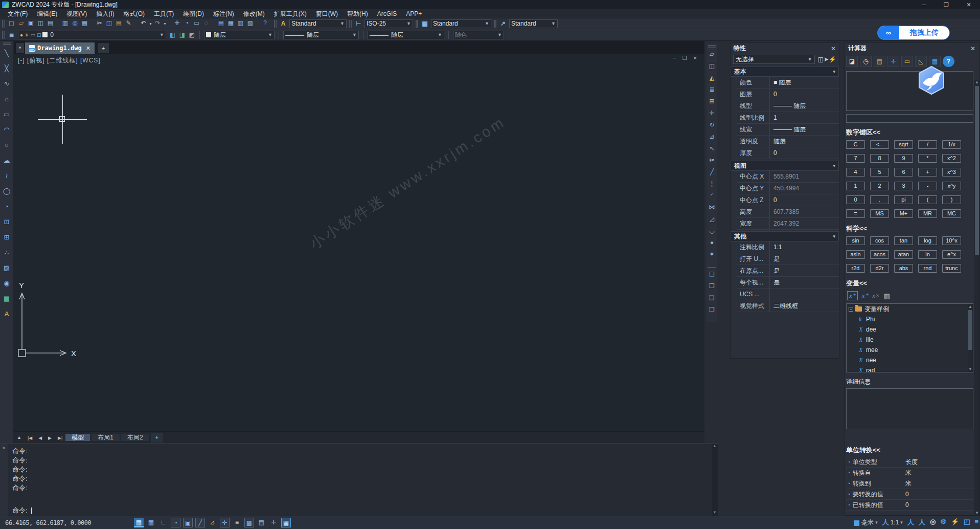  What do you see at coordinates (973, 49) in the screenshot?
I see `calculator-close-icon: ✕` at bounding box center [973, 49].